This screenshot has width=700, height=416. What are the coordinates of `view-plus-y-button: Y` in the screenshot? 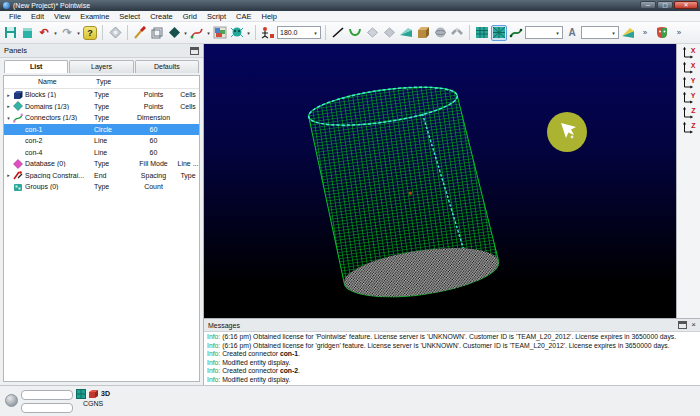 It's located at (689, 82).